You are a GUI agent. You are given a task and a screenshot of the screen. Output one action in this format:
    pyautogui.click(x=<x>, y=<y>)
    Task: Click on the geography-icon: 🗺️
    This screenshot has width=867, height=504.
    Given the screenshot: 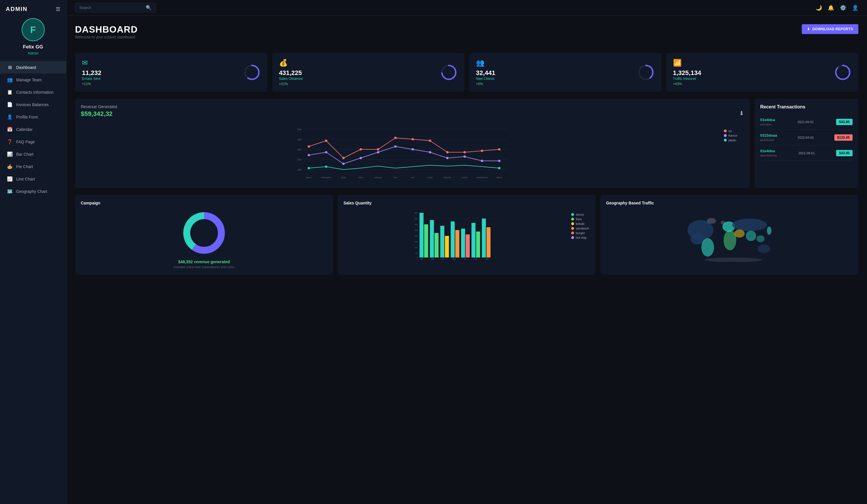 What is the action you would take?
    pyautogui.click(x=10, y=191)
    